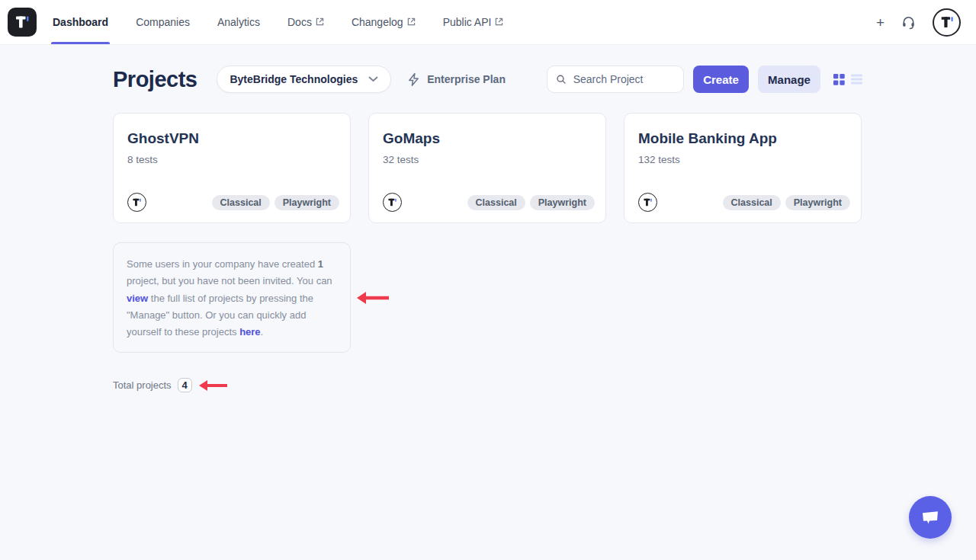  I want to click on project-name: Mobile Banking App, so click(743, 139).